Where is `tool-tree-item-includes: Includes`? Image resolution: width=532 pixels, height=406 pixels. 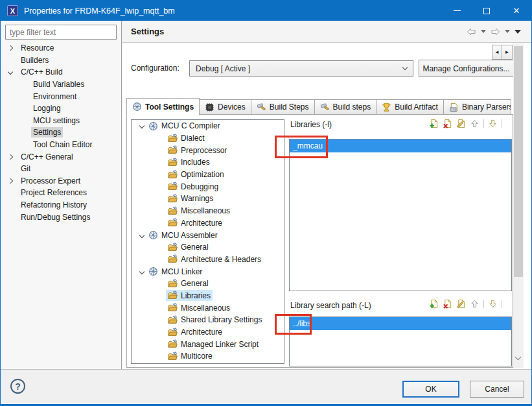
tool-tree-item-includes: Includes is located at coordinates (207, 162).